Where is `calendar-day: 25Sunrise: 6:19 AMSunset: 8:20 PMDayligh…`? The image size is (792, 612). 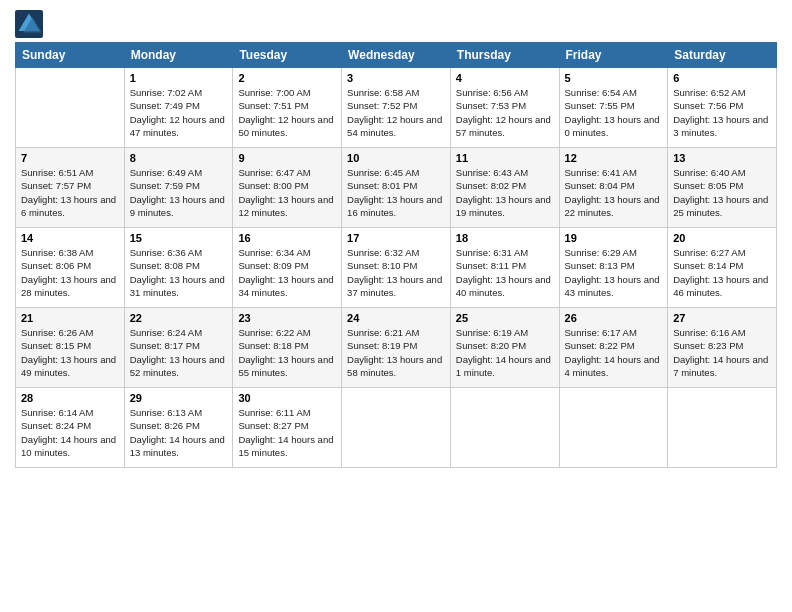
calendar-day: 25Sunrise: 6:19 AMSunset: 8:20 PMDayligh… is located at coordinates (504, 348).